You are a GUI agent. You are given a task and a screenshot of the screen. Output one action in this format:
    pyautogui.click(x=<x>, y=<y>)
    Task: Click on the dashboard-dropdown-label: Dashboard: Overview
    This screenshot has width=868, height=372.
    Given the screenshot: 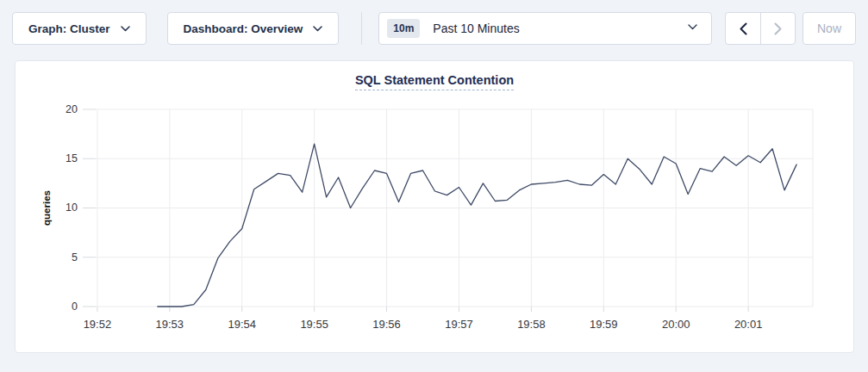 What is the action you would take?
    pyautogui.click(x=243, y=29)
    